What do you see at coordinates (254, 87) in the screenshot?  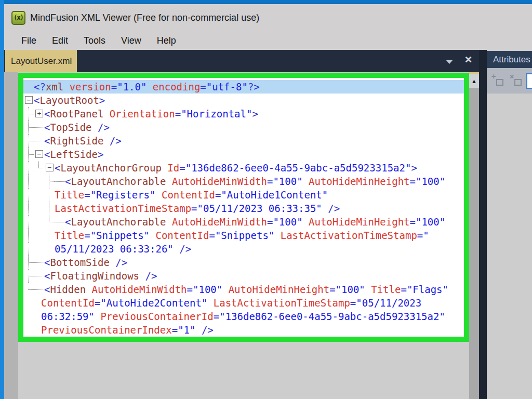 I see `code-token: ?>` at bounding box center [254, 87].